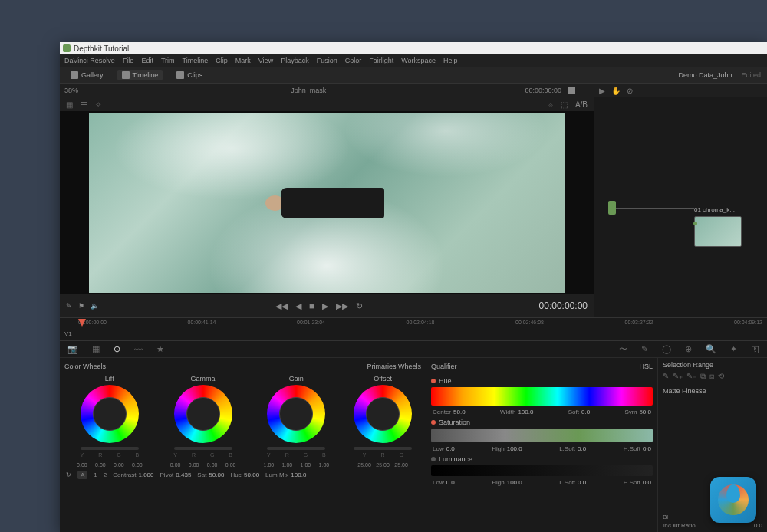 This screenshot has height=532, width=767. Describe the element at coordinates (354, 61) in the screenshot. I see `menu-color: Color` at that location.